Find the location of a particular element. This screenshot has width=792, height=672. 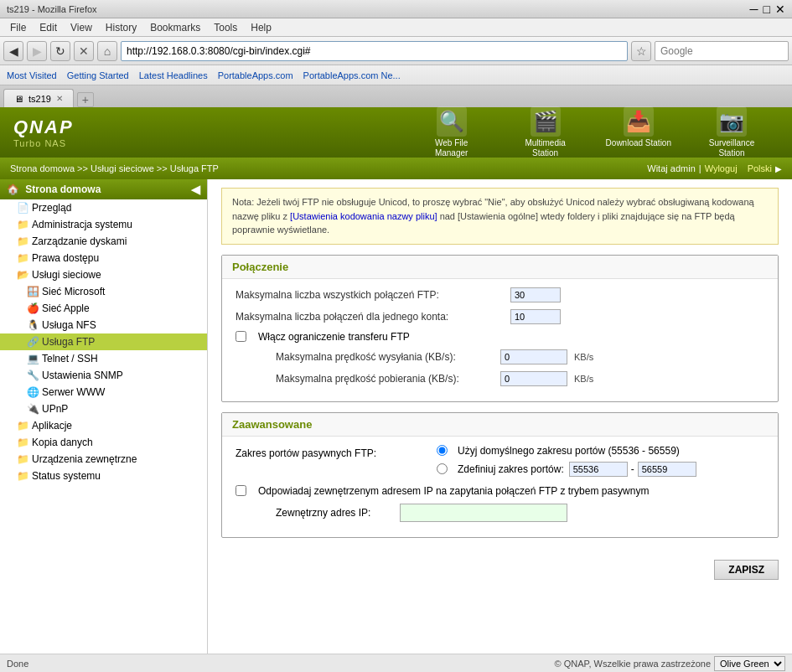

qnap-nav: 🔍 Web File Manager 🎬 Multimedia Station … is located at coordinates (592, 132).